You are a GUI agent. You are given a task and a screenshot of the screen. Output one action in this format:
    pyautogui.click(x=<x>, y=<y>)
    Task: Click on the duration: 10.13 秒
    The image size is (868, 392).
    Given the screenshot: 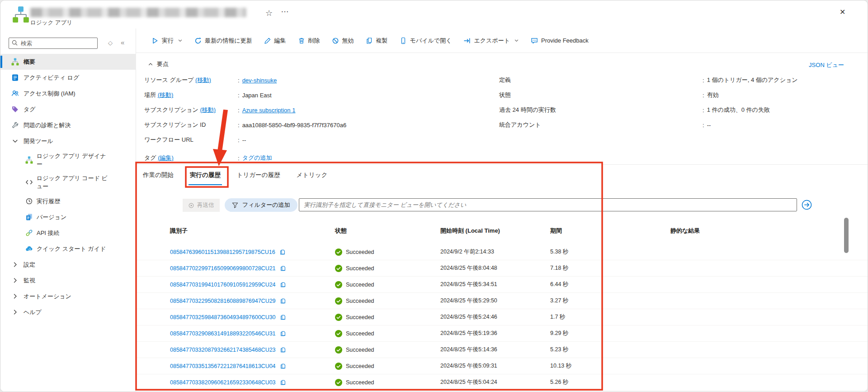 What is the action you would take?
    pyautogui.click(x=610, y=366)
    